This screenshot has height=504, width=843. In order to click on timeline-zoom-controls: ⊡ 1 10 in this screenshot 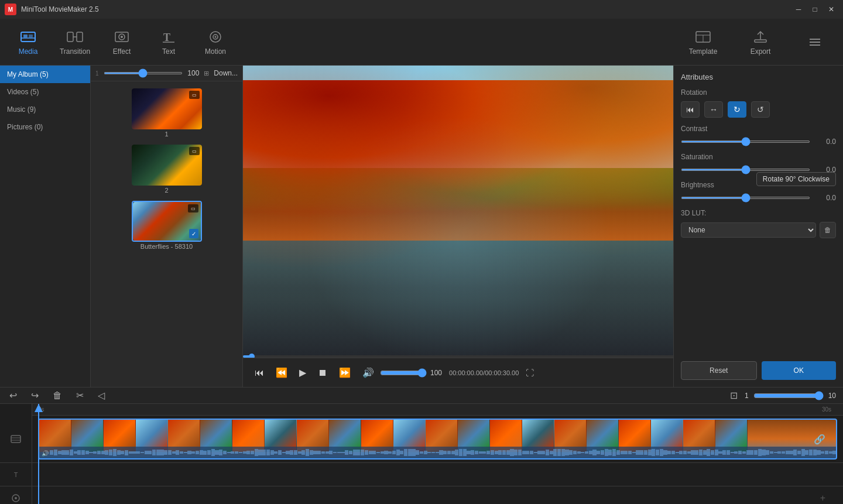, I will do `click(782, 396)`.